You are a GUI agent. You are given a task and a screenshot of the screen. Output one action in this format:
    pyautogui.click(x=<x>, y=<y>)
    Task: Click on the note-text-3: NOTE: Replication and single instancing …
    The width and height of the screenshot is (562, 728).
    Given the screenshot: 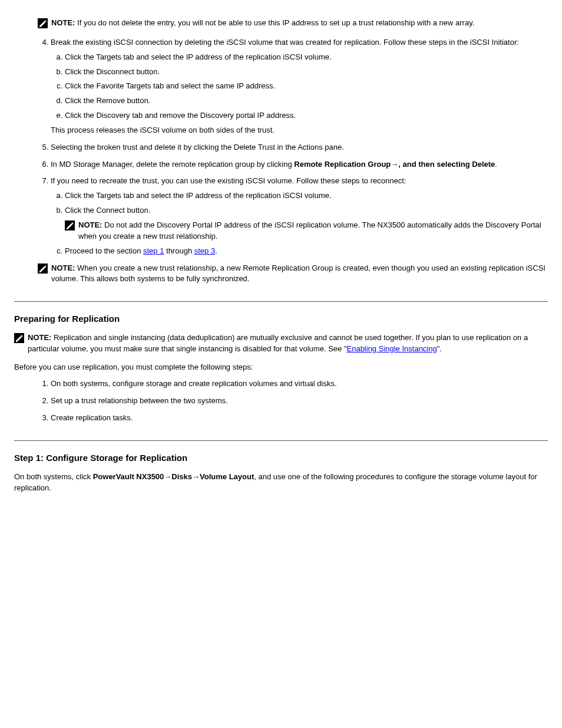 What is the action you would take?
    pyautogui.click(x=287, y=344)
    